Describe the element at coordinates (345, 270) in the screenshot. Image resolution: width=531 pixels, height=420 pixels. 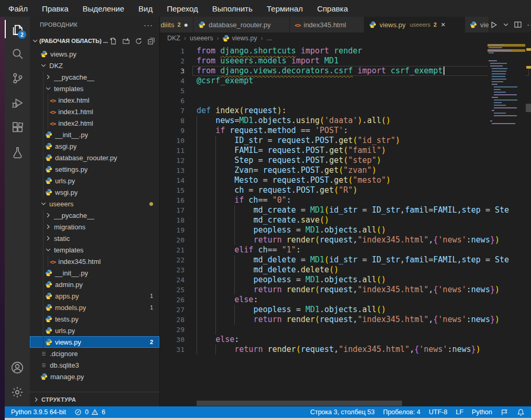
I see `code-line-23: 23 md_delete.delete()` at that location.